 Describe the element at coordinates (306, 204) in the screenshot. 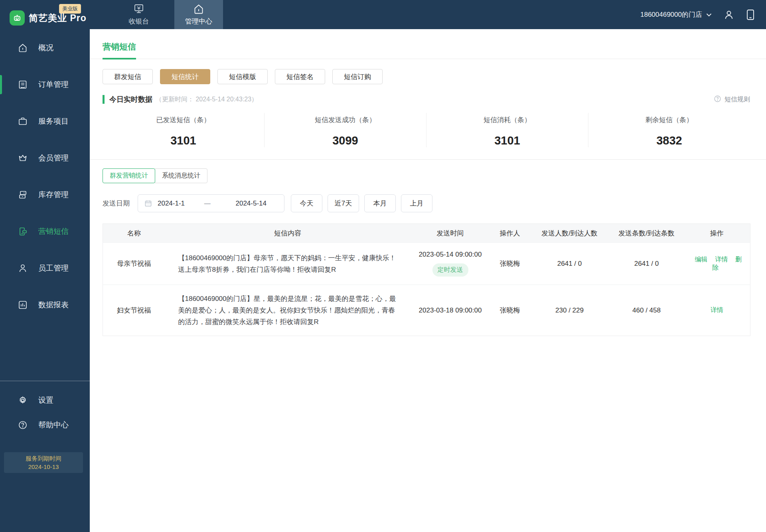

I see `quick-today-button: 今天` at that location.